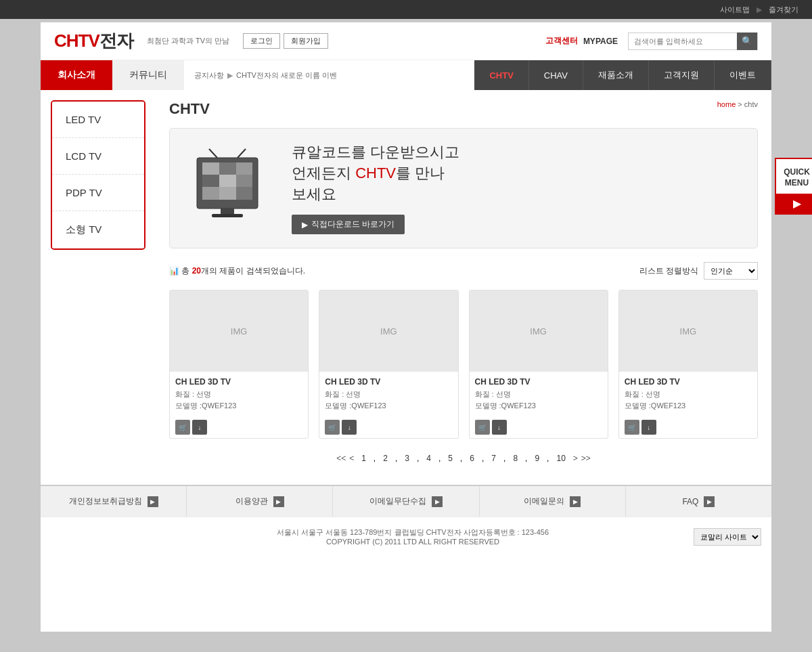 This screenshot has width=812, height=652. What do you see at coordinates (183, 427) in the screenshot?
I see `cart-button-1: 🛒` at bounding box center [183, 427].